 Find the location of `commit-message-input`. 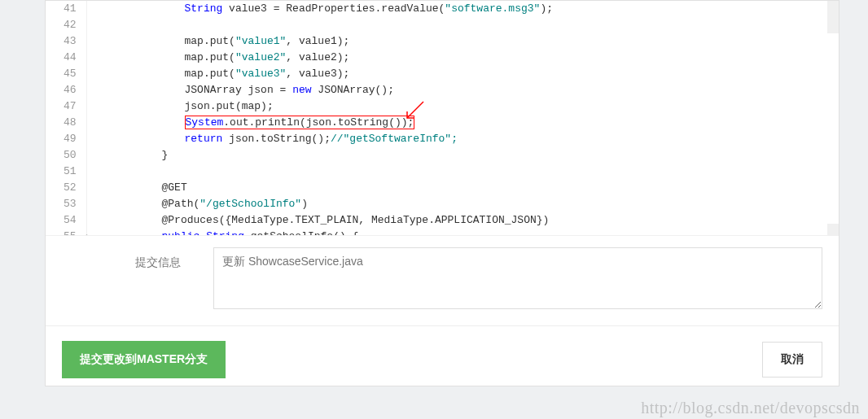

commit-message-input is located at coordinates (518, 278).